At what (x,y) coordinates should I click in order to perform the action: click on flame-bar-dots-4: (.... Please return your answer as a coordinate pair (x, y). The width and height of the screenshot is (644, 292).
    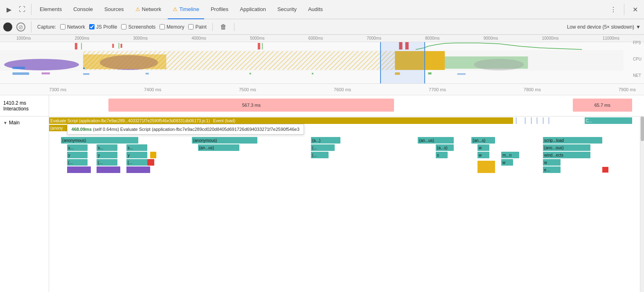
    Looking at the image, I should click on (320, 155).